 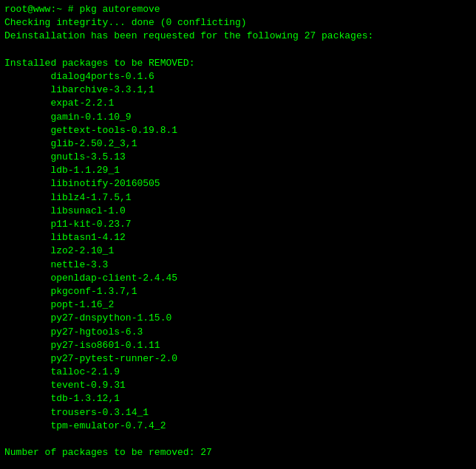 What do you see at coordinates (238, 464) in the screenshot?
I see `terminal-line-empty3` at bounding box center [238, 464].